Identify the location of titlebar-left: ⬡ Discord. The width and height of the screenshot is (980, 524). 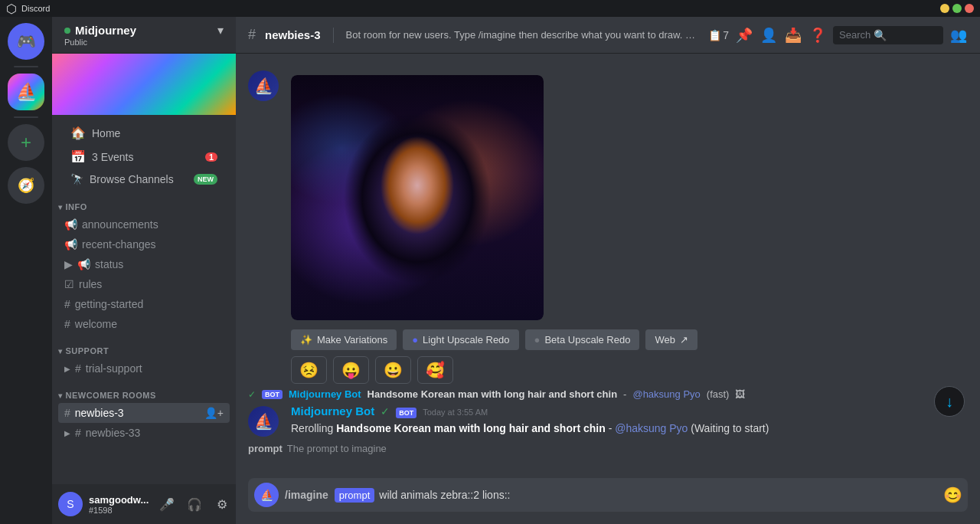
(28, 9).